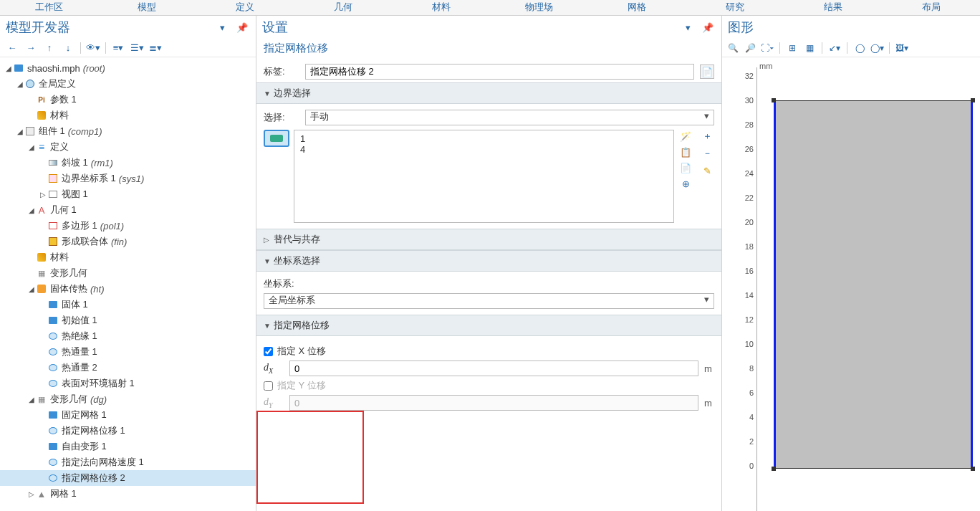 The image size is (980, 511). Describe the element at coordinates (733, 48) in the screenshot. I see `zoom-in-icon: 🔍` at that location.